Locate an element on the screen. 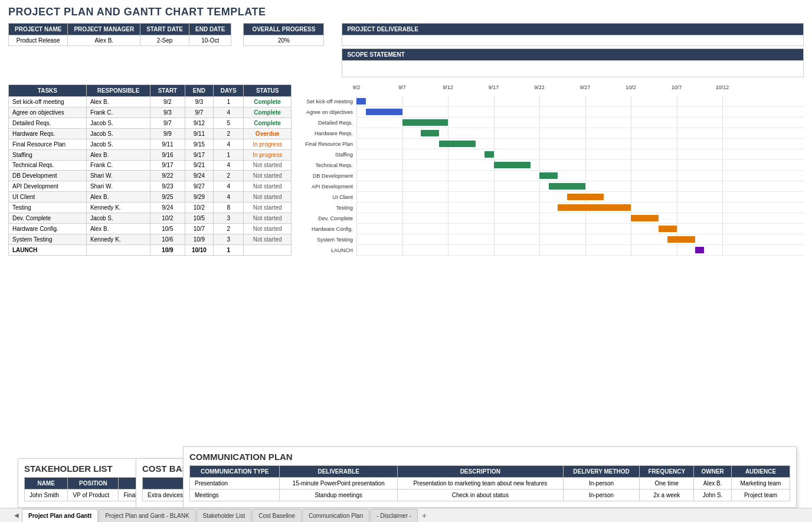 Image resolution: width=812 pixels, height=522 pixels. task-name: API Development is located at coordinates (48, 187).